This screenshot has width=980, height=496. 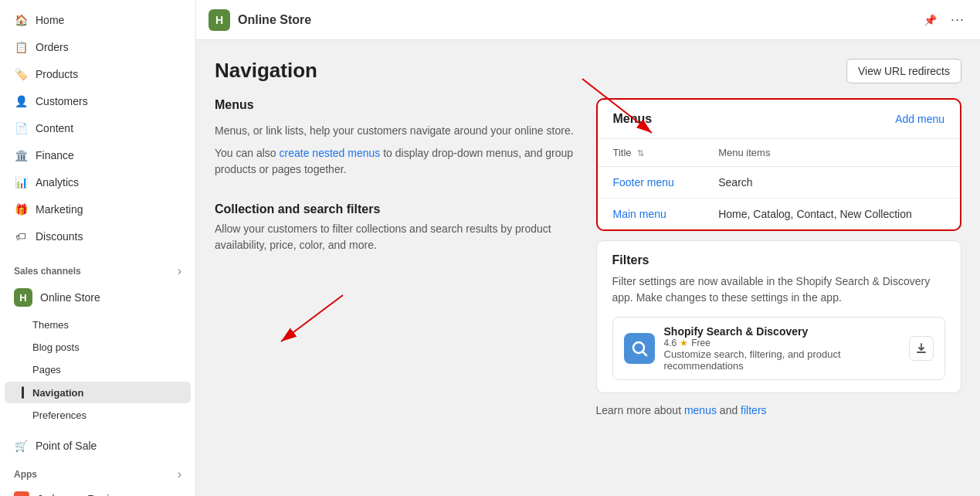 What do you see at coordinates (59, 236) in the screenshot?
I see `sidebar-label-discounts: Discounts` at bounding box center [59, 236].